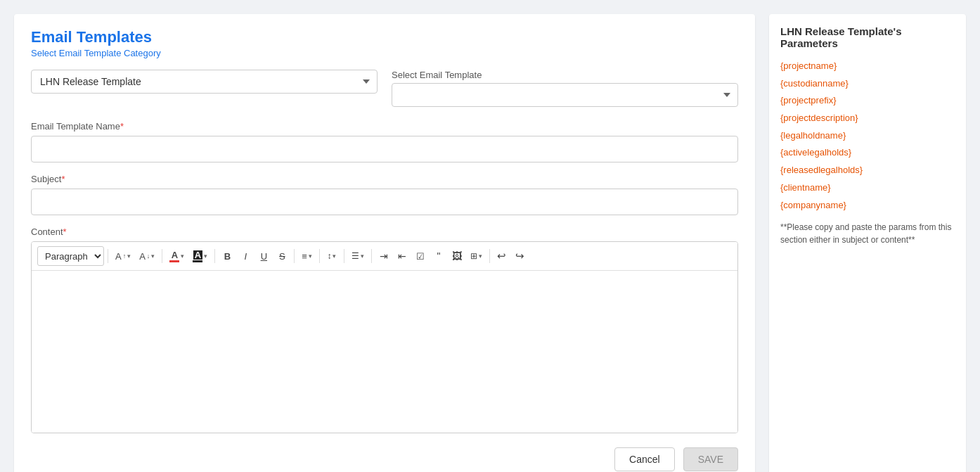  Describe the element at coordinates (204, 82) in the screenshot. I see `category-dropdown: LHN Release Template` at that location.